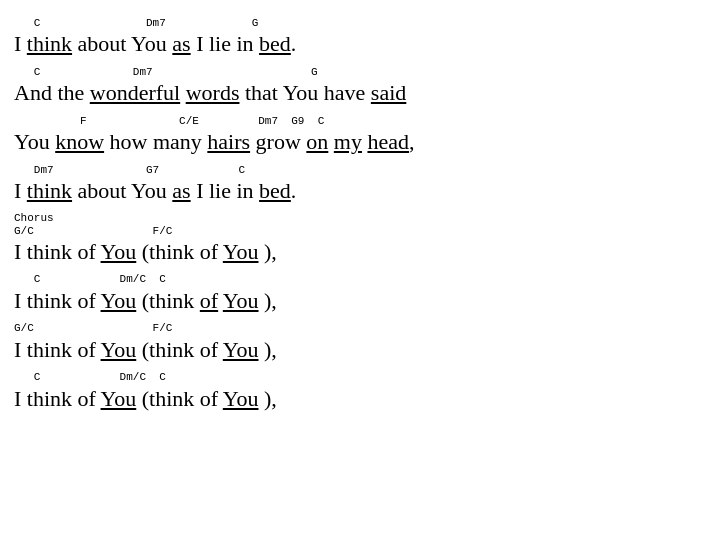 The image size is (720, 540). Describe the element at coordinates (360, 279) in the screenshot. I see `chord-line-chorus2: C Dm/C C` at that location.